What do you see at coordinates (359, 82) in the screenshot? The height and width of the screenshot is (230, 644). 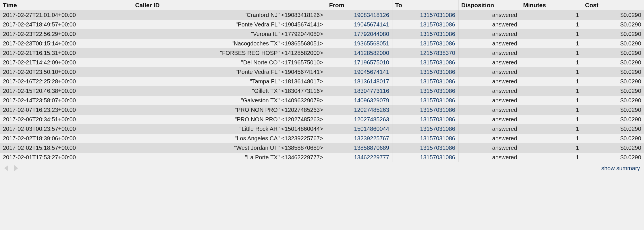 I see `cell-from: 18136148017` at bounding box center [359, 82].